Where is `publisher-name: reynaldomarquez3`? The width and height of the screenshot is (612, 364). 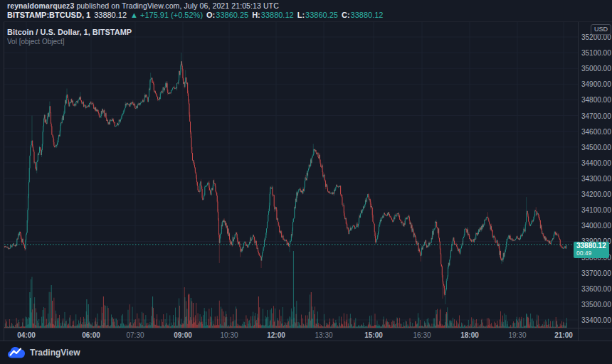 publisher-name: reynaldomarquez3 is located at coordinates (41, 6).